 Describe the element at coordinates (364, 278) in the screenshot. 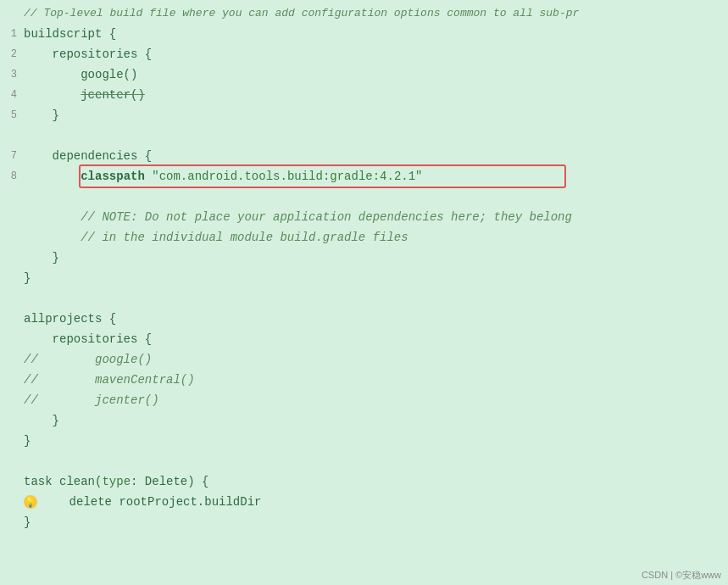

I see `code-line-13: }` at that location.